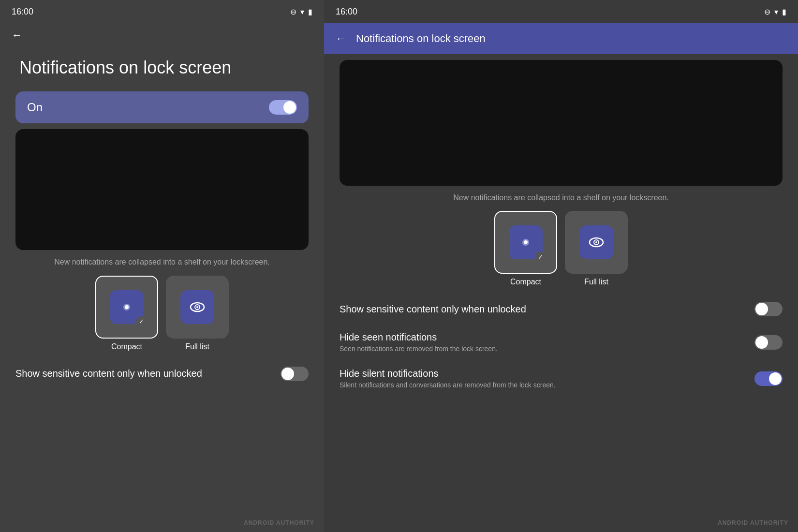 This screenshot has height=532, width=798. I want to click on sensitive-content-text-left: Show sensitive content only when unlocke…, so click(109, 373).